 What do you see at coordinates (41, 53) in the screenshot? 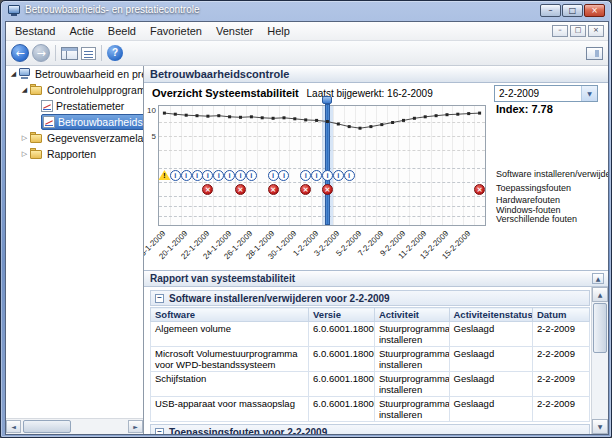
I see `forward-button: →` at bounding box center [41, 53].